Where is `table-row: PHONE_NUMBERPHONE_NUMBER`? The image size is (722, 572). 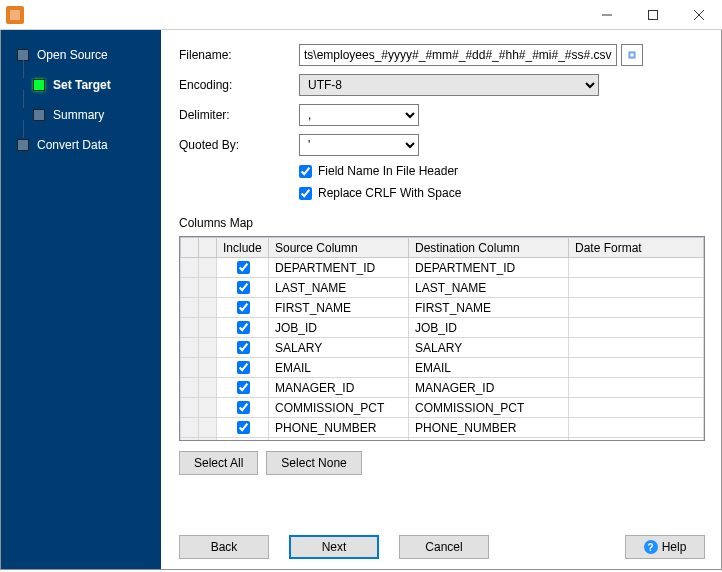
table-row: PHONE_NUMBERPHONE_NUMBER is located at coordinates (442, 428).